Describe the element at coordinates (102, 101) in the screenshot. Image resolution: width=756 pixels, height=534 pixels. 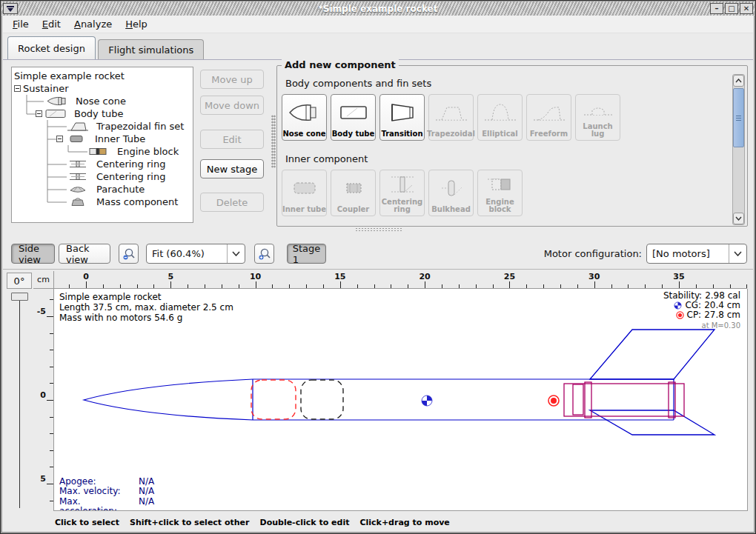
I see `tree-item-nose-cone: Nose cone` at that location.